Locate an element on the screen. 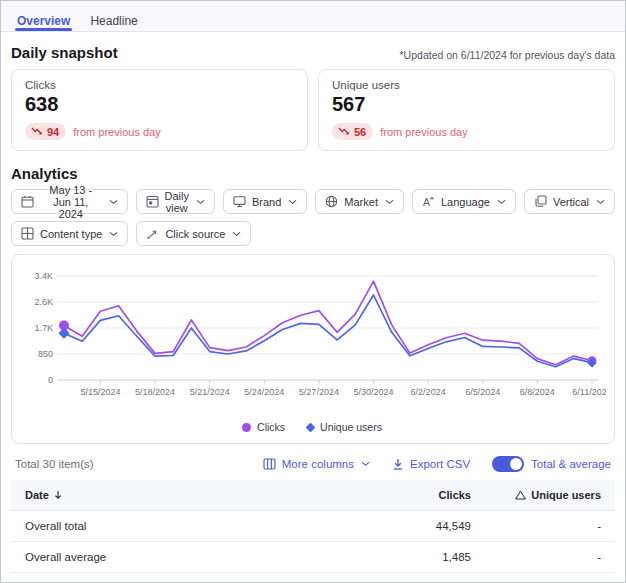 Image resolution: width=626 pixels, height=583 pixels. calendar-icon is located at coordinates (28, 202).